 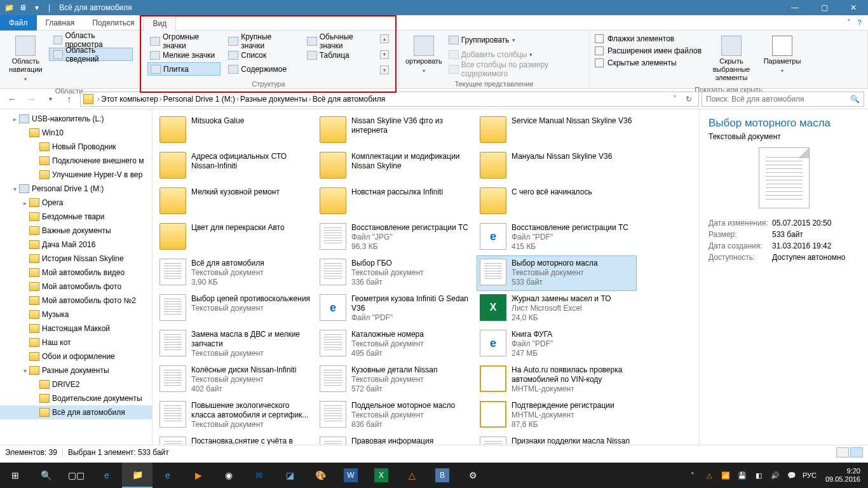 What do you see at coordinates (130, 99) in the screenshot?
I see `breadcrumb-segment: Этот компьютер` at bounding box center [130, 99].